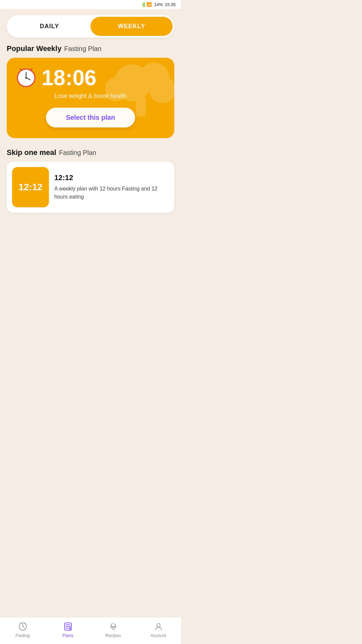 The height and width of the screenshot is (644, 362). I want to click on featured-time: 18:06, so click(69, 78).